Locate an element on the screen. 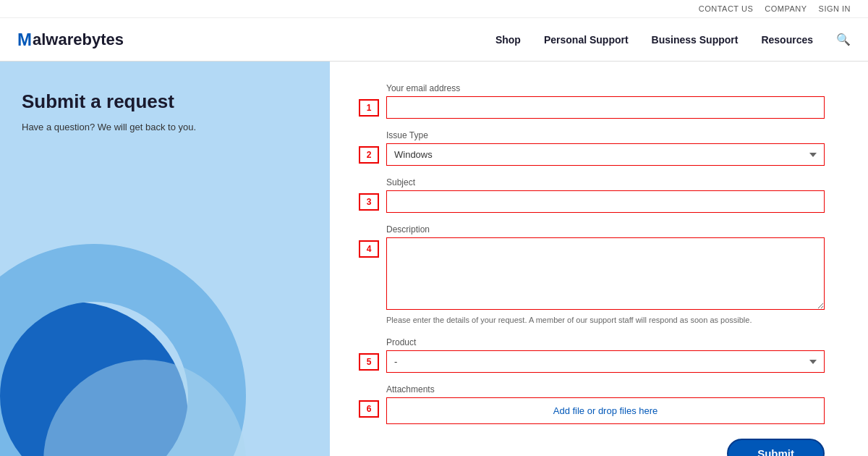  description-field-container: Description Please enter the details of … is located at coordinates (605, 275).